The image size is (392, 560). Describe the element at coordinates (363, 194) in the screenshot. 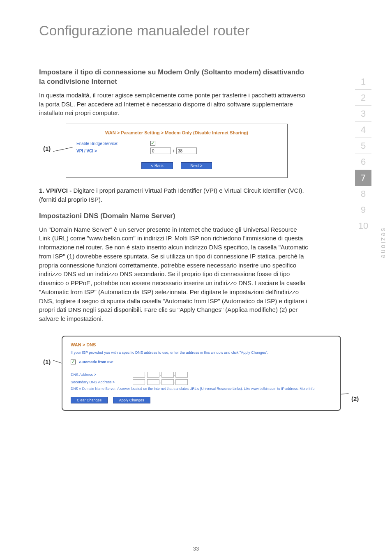

I see `nav-8: 8` at that location.